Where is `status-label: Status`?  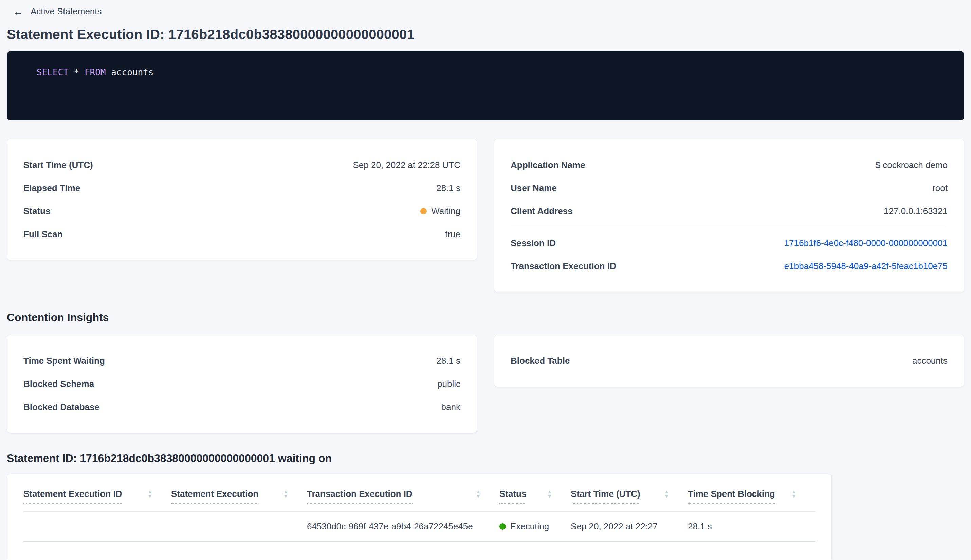
status-label: Status is located at coordinates (37, 212).